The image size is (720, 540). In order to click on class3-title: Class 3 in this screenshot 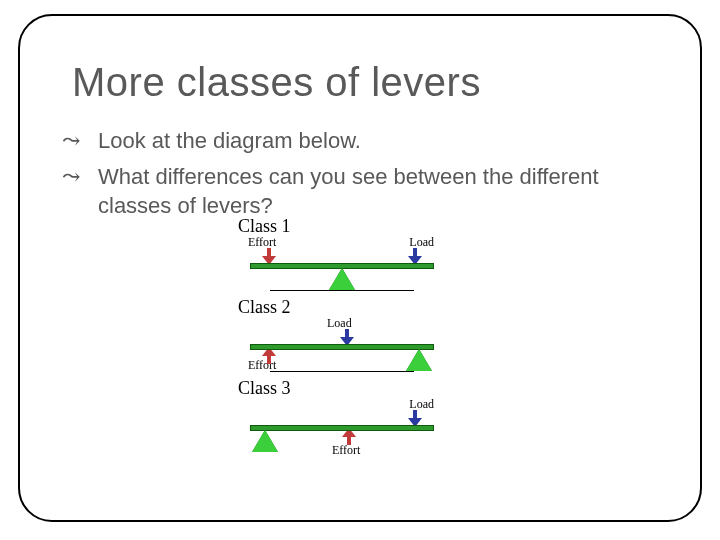, I will do `click(345, 388)`.